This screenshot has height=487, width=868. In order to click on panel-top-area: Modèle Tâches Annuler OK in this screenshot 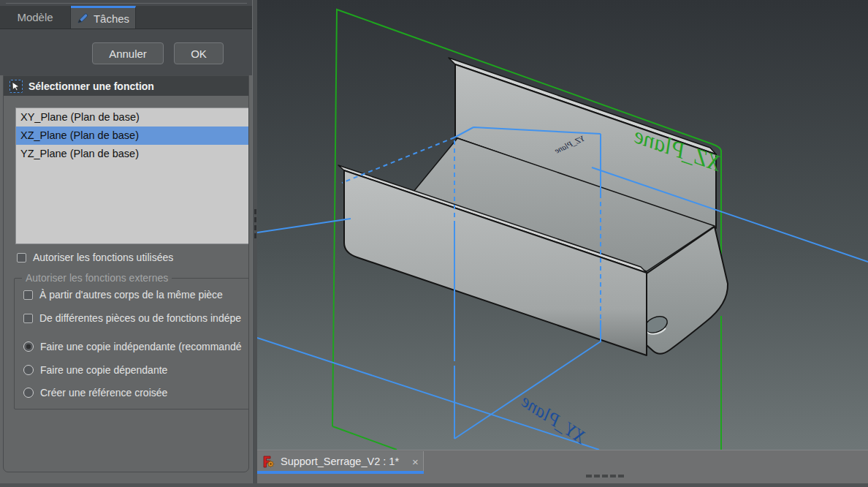, I will do `click(126, 38)`.